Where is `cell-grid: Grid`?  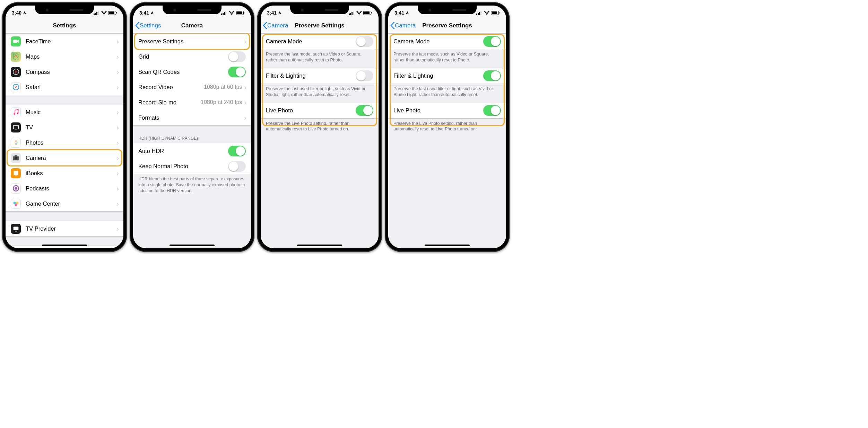 cell-grid: Grid is located at coordinates (192, 57).